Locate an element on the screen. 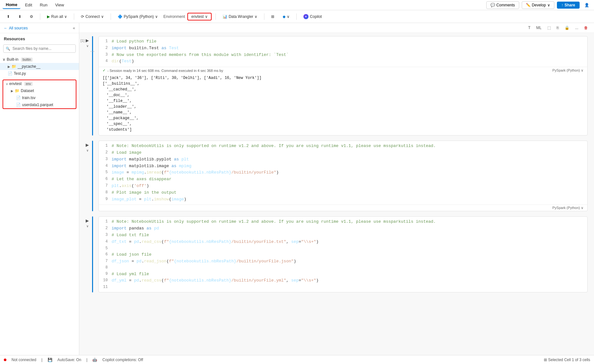  environment-label: Environment is located at coordinates (174, 17).